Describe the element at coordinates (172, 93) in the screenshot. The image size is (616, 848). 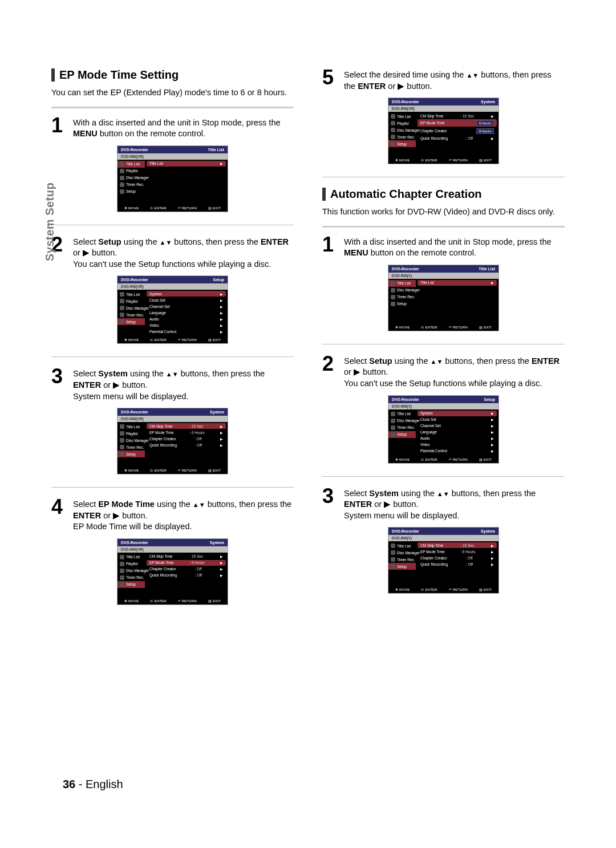
I see `intro-ep: You can set the EP (Extended Play) mode'…` at that location.